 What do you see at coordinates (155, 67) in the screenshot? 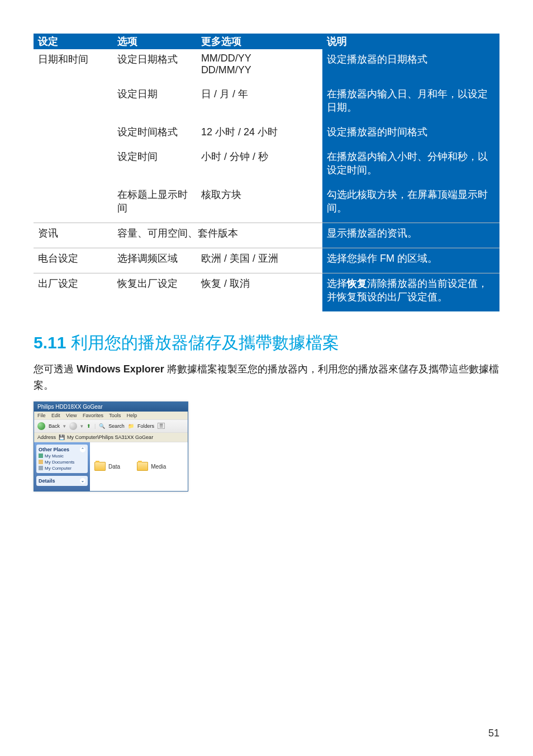
I see `cell-option: 设定日期格式` at bounding box center [155, 67].